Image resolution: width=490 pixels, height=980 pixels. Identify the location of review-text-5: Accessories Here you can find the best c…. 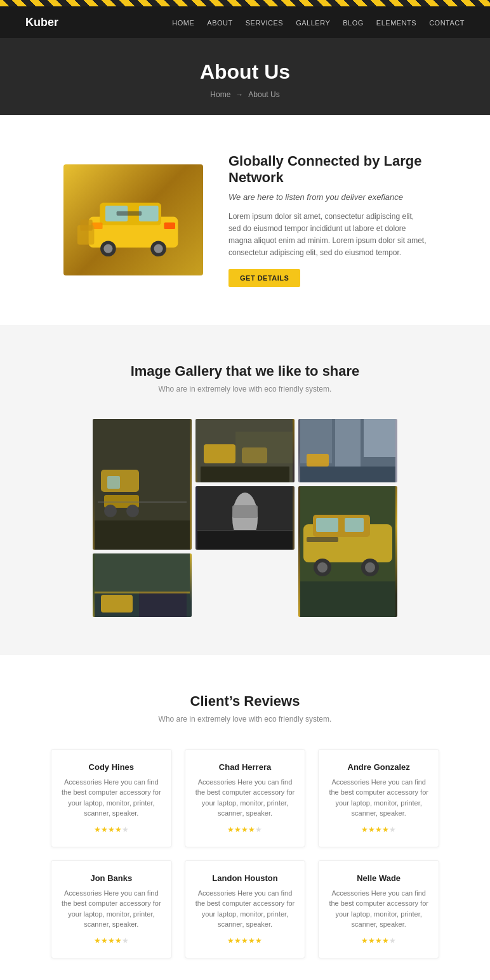
(378, 909).